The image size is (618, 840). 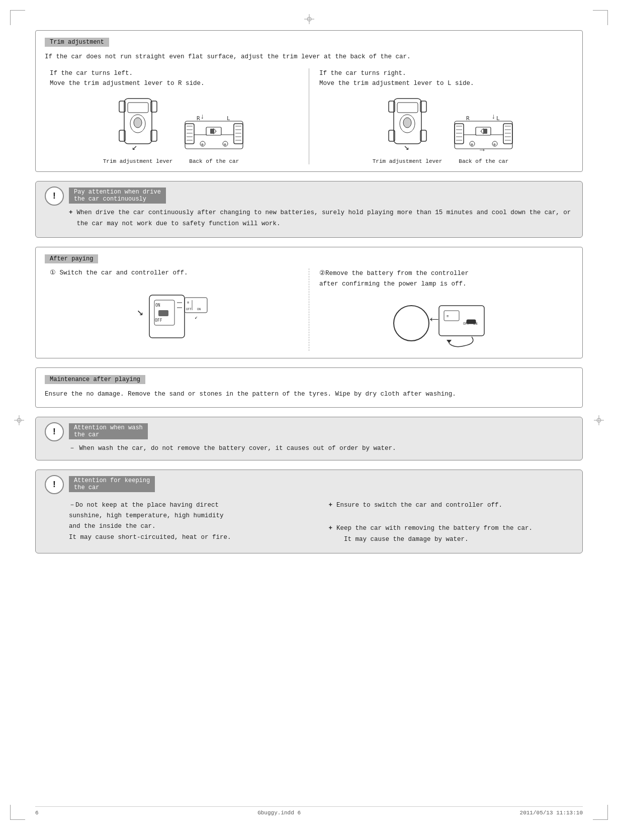 I want to click on trim-adjustment-section: Trim adjustment If the car does not run …, so click(x=309, y=101).